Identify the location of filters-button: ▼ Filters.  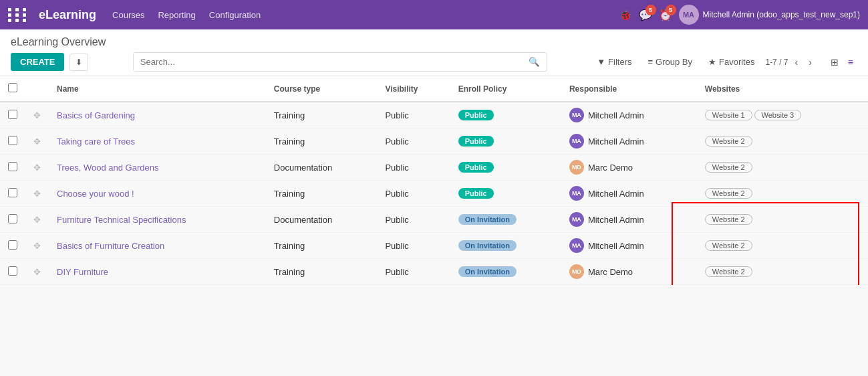
(614, 62).